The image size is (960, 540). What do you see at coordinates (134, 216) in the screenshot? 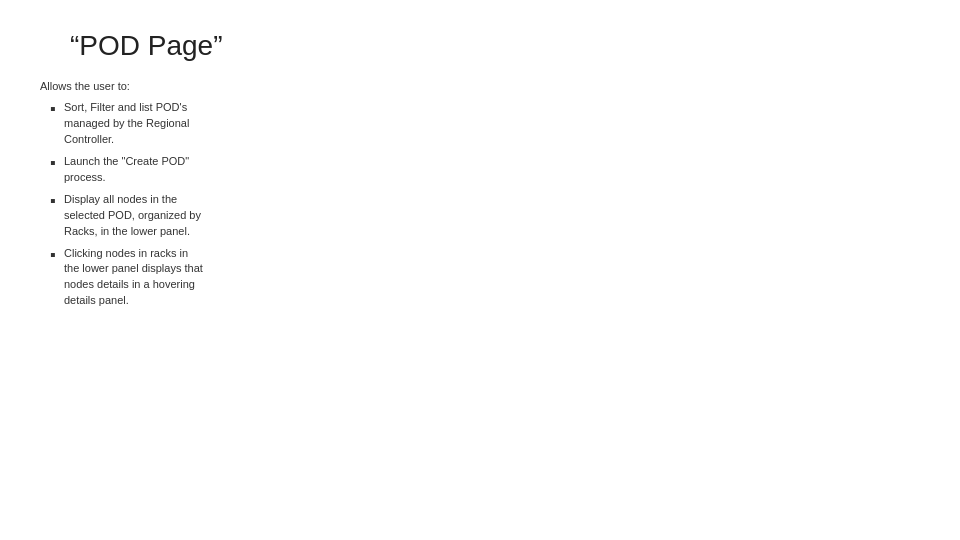
I see `bullet-text-3: Display all nodes in the selected POD, o…` at bounding box center [134, 216].